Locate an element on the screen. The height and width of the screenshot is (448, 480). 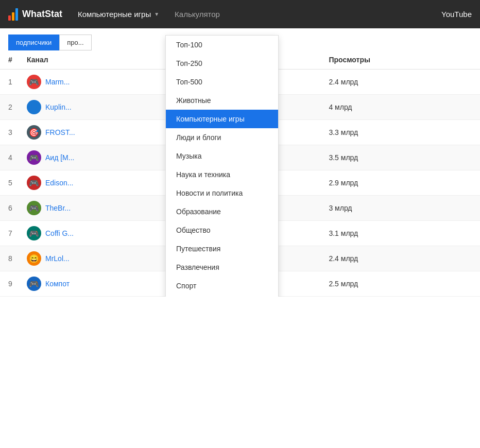
dropdown-item-society: Общество is located at coordinates (222, 230).